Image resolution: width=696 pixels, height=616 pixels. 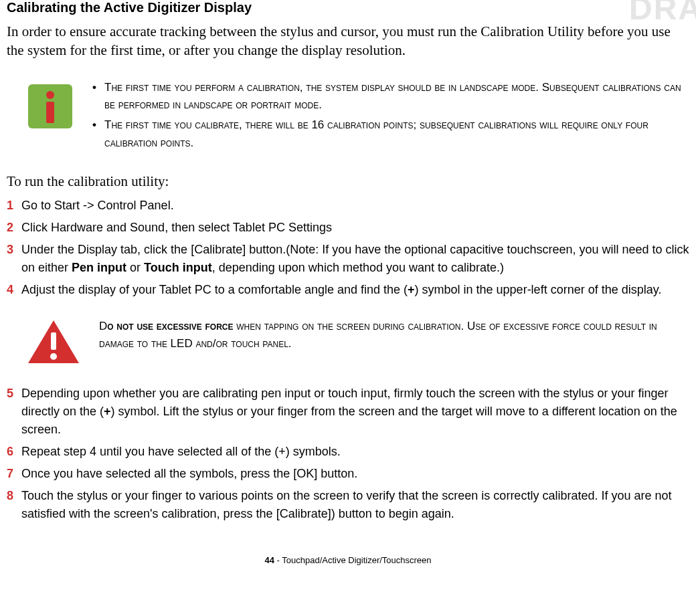 I want to click on info-callout: The first time you perform a calibration…, so click(x=348, y=116).